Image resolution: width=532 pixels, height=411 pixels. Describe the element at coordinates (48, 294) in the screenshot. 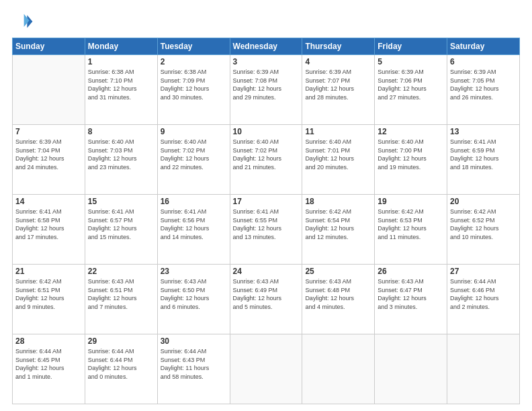

I see `day-info: Sunrise: 6:42 AM Sunset: 6:51 PM Dayligh…` at that location.